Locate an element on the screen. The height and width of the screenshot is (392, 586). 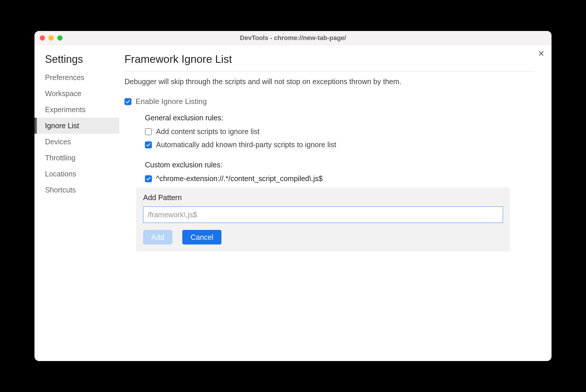
cancel-button: Cancel is located at coordinates (202, 237).